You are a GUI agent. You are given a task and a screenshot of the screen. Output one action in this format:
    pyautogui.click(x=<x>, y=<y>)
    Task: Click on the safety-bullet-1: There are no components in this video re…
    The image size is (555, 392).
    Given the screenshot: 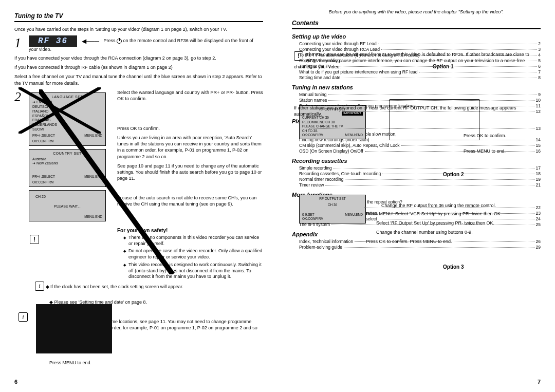 What is the action you would take?
    pyautogui.click(x=193, y=240)
    